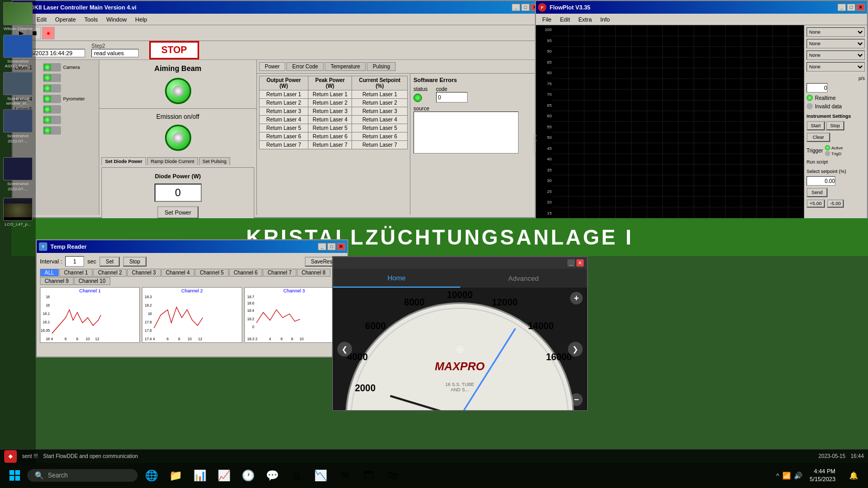 Image resolution: width=868 pixels, height=488 pixels. Describe the element at coordinates (48, 33) in the screenshot. I see `toolbar-btn-3: ●` at that location.